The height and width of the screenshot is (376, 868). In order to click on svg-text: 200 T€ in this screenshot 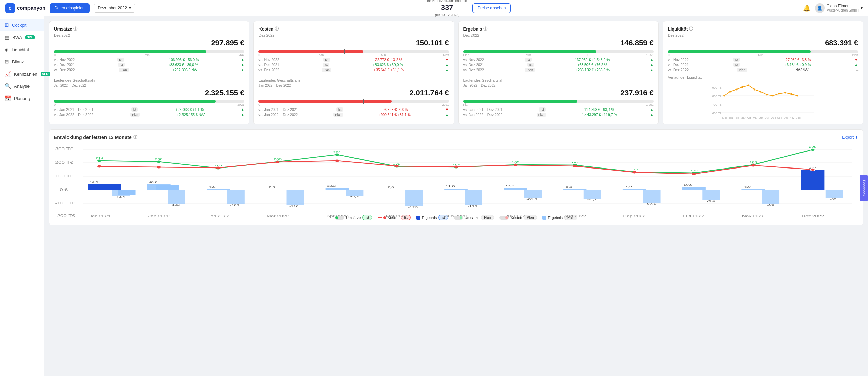, I will do `click(64, 163)`.